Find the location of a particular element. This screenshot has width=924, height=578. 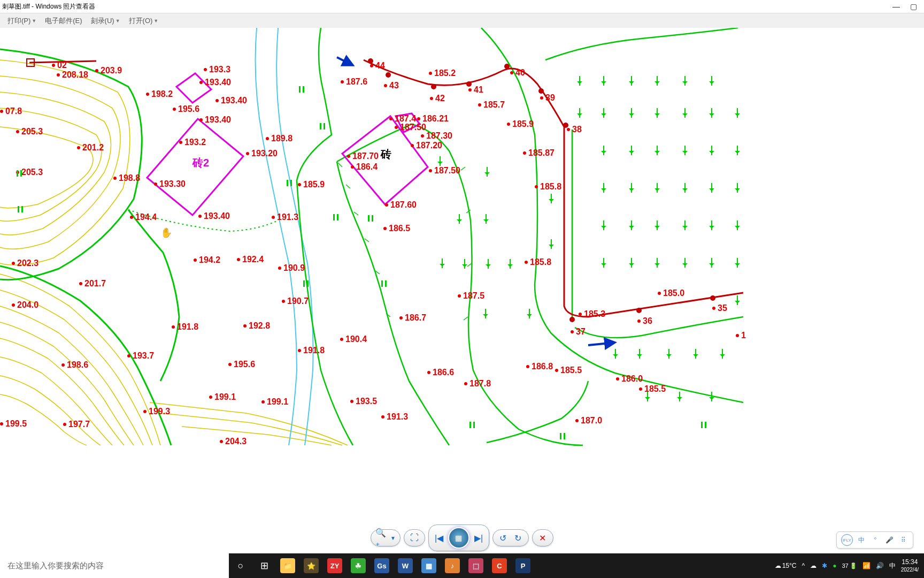

elevation-label: 187.5 is located at coordinates (471, 296).